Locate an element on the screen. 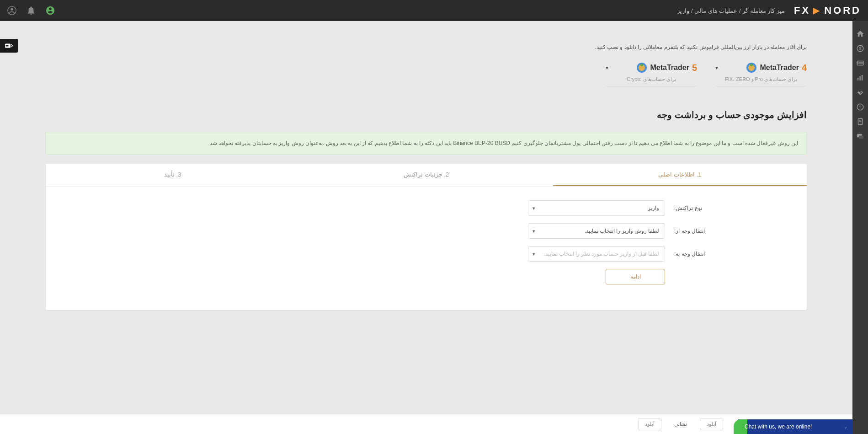 Image resolution: width=868 pixels, height=434 pixels. sidebar-stats-icon is located at coordinates (860, 78).